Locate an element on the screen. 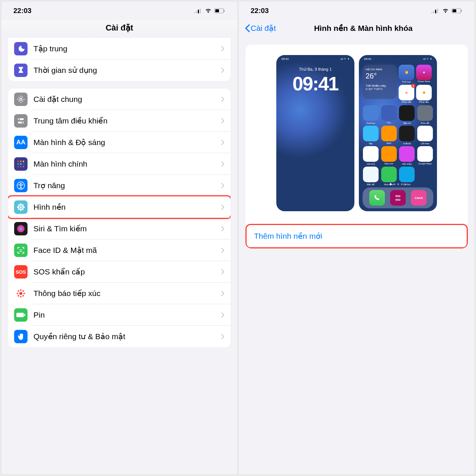 The image size is (476, 476). back-label: Cài đặt is located at coordinates (263, 28).